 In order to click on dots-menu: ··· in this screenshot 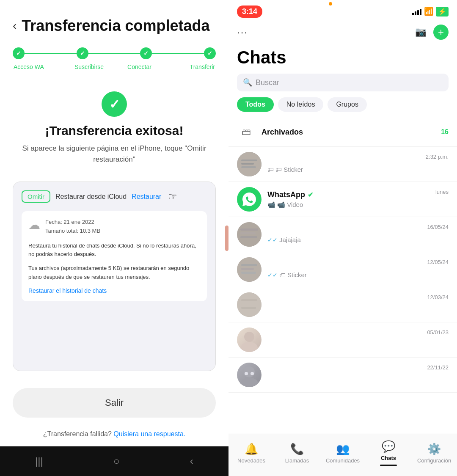, I will do `click(242, 32)`.